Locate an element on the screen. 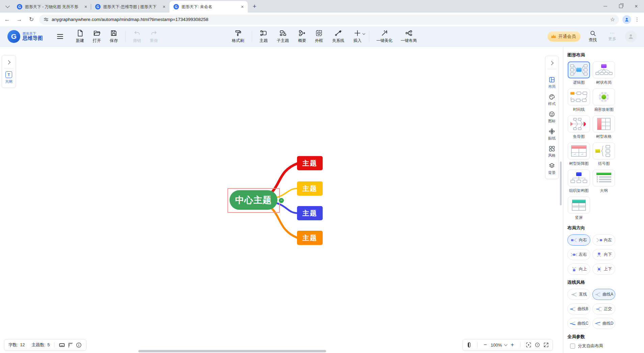 Image resolution: width=644 pixels, height=353 pixels. vertical-scrollbar is located at coordinates (561, 183).